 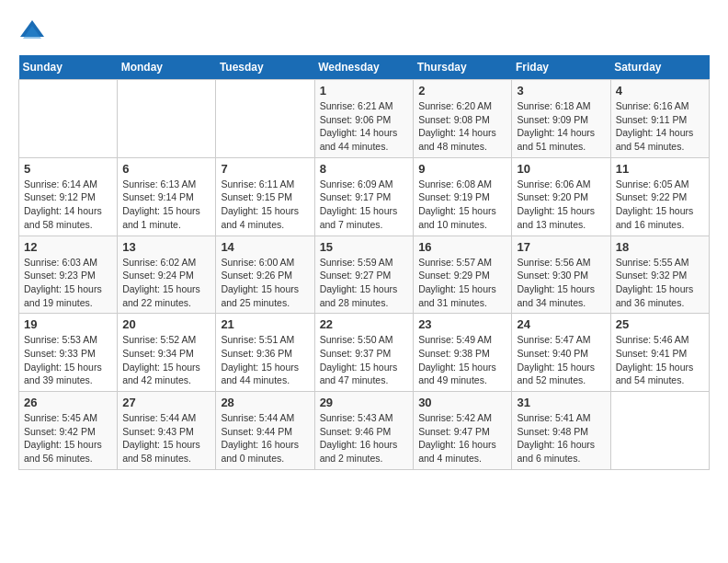 I want to click on day-header-tuesday: Tuesday, so click(x=265, y=68).